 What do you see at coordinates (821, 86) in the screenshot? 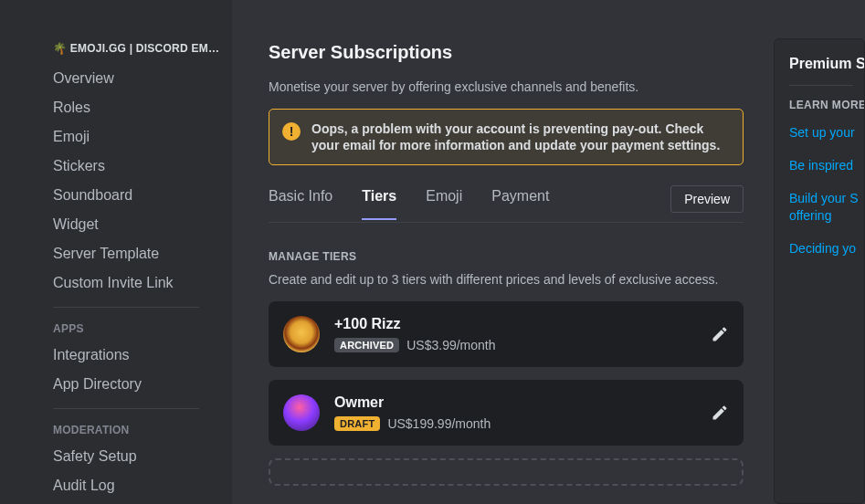
I see `right-panel-divider` at bounding box center [821, 86].